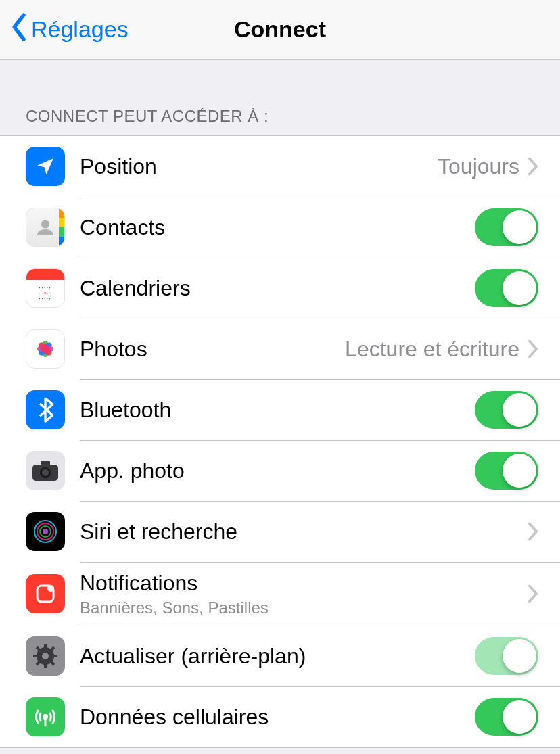  Describe the element at coordinates (280, 349) in the screenshot. I see `row-photos: Photos Lecture et écriture` at that location.